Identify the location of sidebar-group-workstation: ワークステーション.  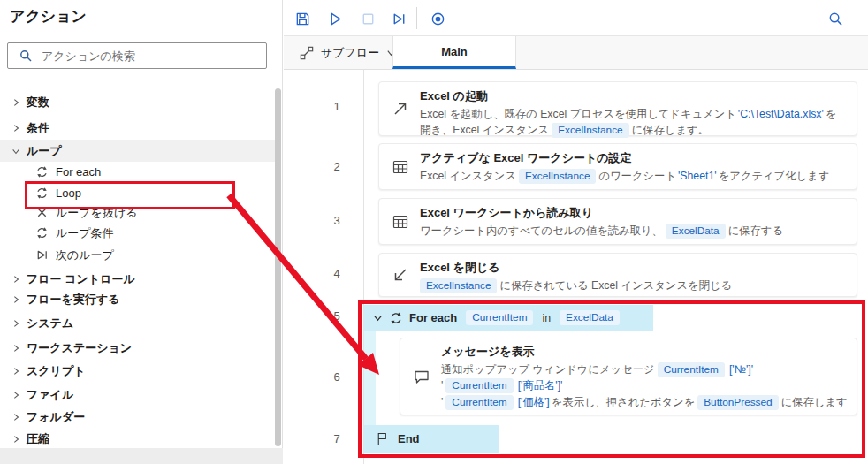
(138, 348).